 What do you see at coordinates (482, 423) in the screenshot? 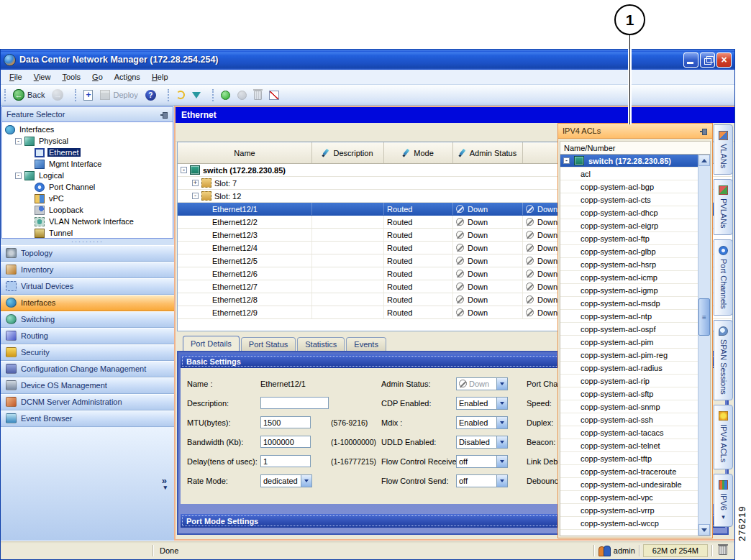
I see `mdix-select: Enabled` at bounding box center [482, 423].